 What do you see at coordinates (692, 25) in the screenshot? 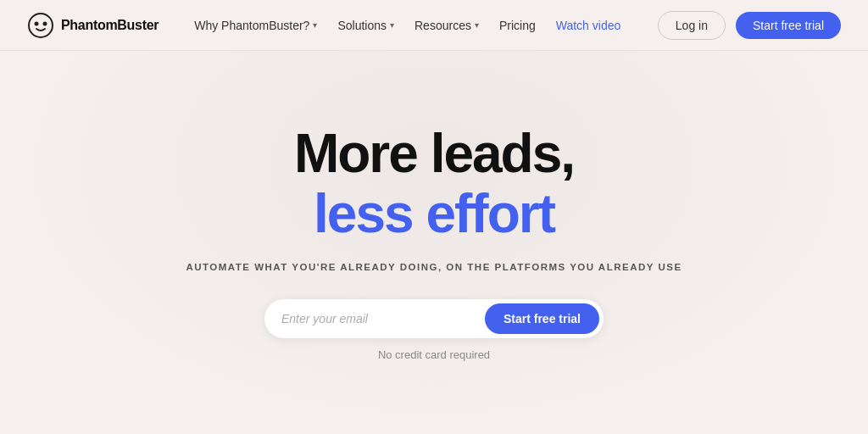
I see `login-button: Log in` at bounding box center [692, 25].